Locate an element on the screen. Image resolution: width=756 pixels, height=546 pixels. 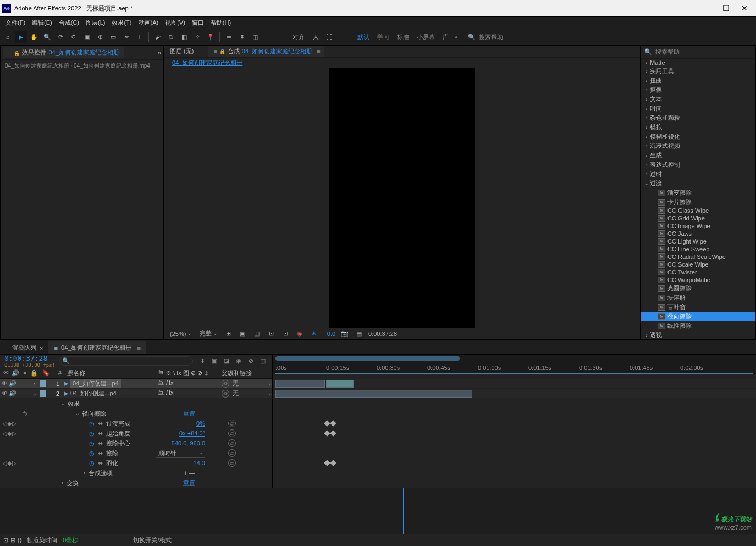
show-snapshot-icon: ▤ is located at coordinates (359, 334).